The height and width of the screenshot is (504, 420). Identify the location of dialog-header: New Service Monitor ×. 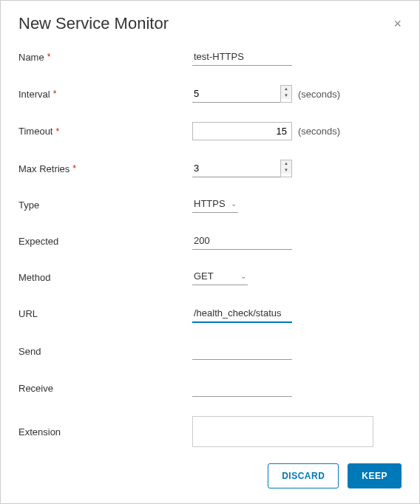
(210, 21).